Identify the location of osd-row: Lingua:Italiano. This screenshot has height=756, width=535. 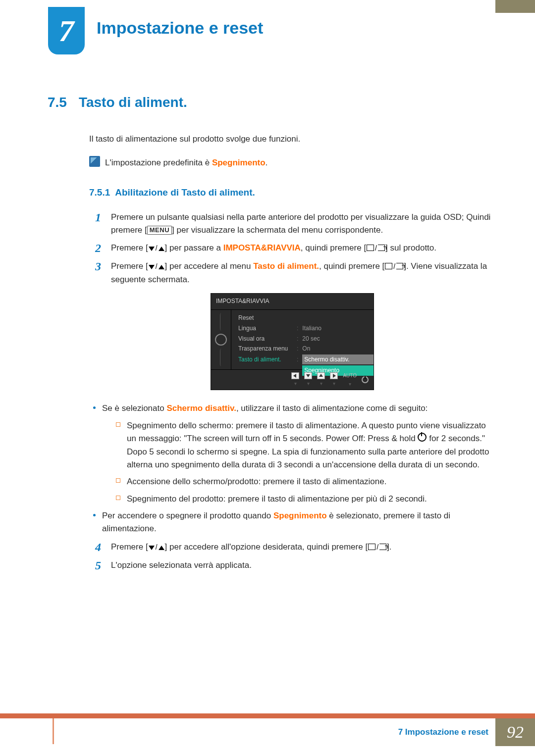
(306, 329).